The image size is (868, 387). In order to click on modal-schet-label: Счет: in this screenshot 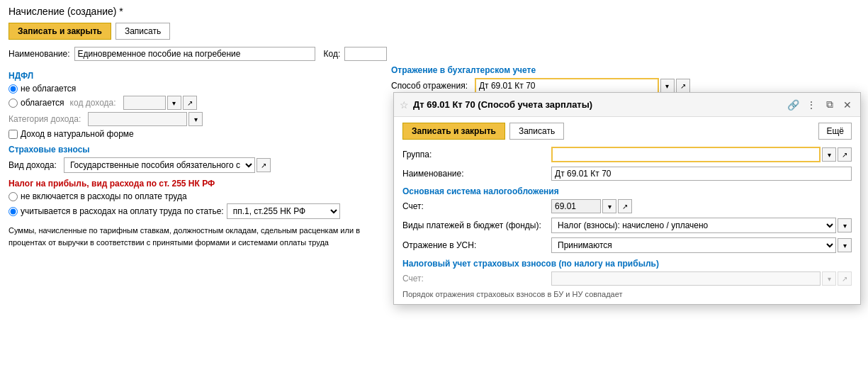, I will do `click(477, 206)`.